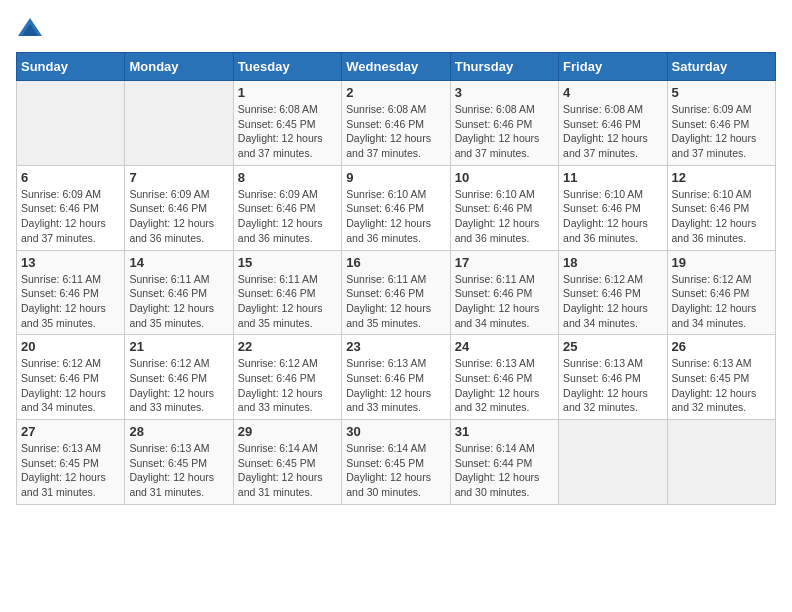 This screenshot has width=792, height=612. Describe the element at coordinates (498, 484) in the screenshot. I see `daylight: Daylight: 12 hours and 30 minutes.` at that location.